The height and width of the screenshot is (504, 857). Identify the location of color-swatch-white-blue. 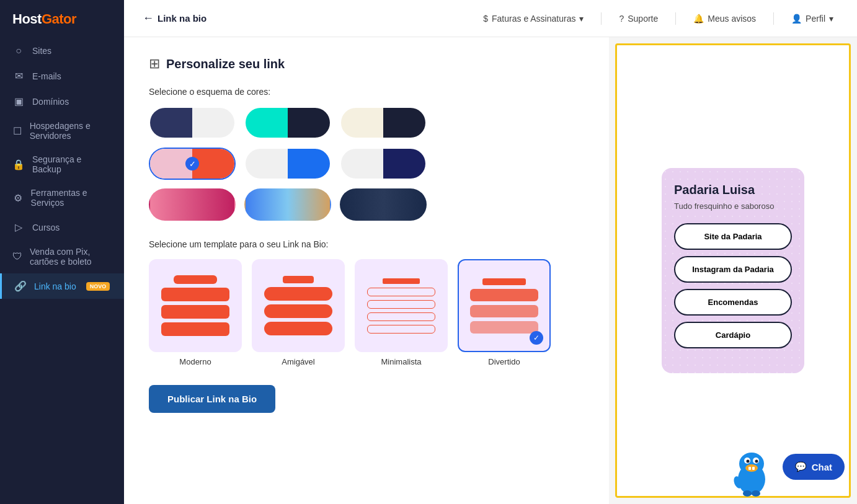
(288, 164).